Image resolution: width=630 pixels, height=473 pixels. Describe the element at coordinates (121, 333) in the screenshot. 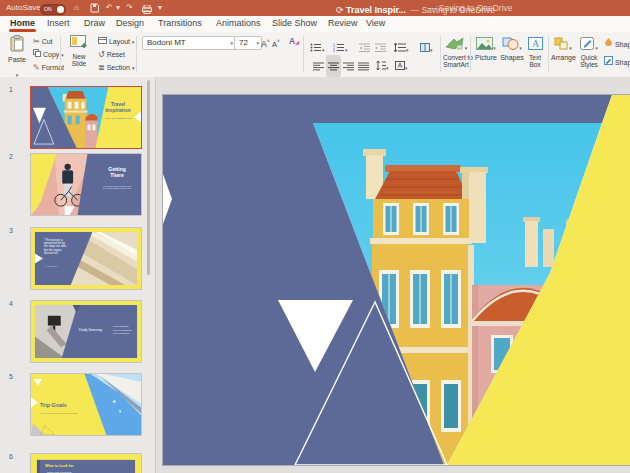

I see `thumb4-bullet3: Third destination` at that location.